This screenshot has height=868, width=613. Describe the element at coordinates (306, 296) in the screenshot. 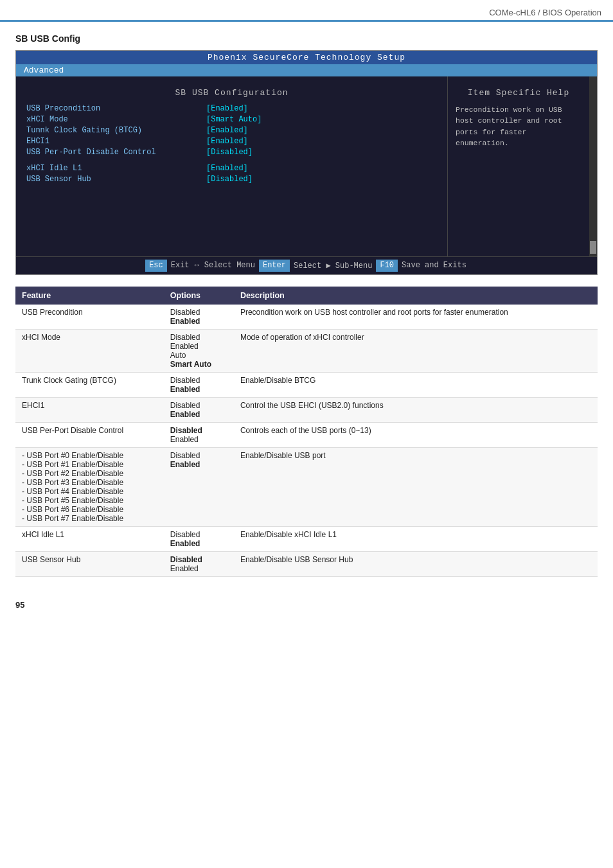

I see `table-header-row: Feature Options Description` at that location.